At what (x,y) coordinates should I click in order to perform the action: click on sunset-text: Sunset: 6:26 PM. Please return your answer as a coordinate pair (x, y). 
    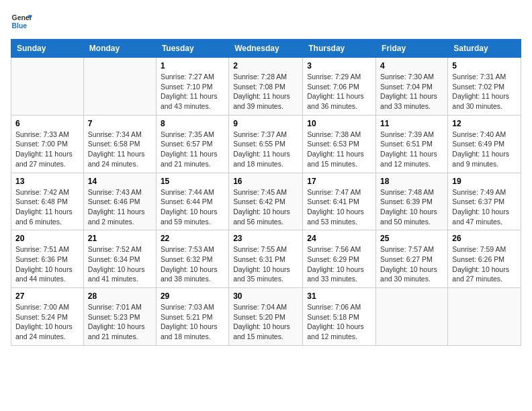
    Looking at the image, I should click on (478, 259).